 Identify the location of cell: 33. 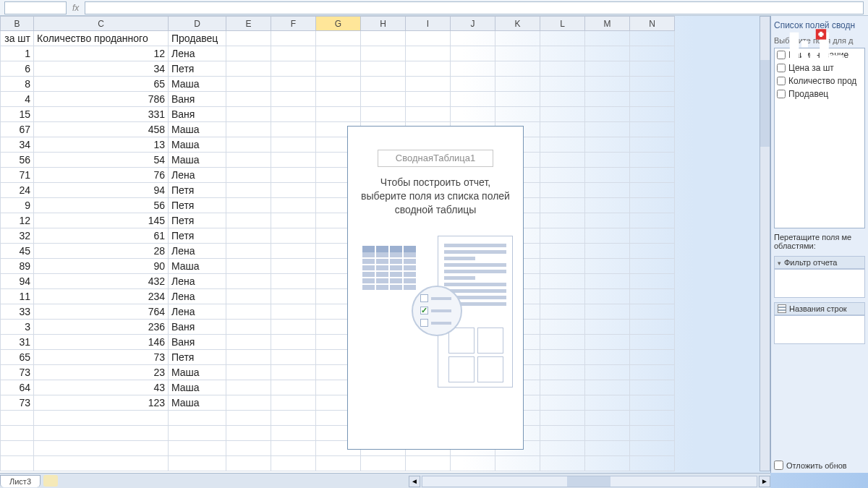
(17, 312).